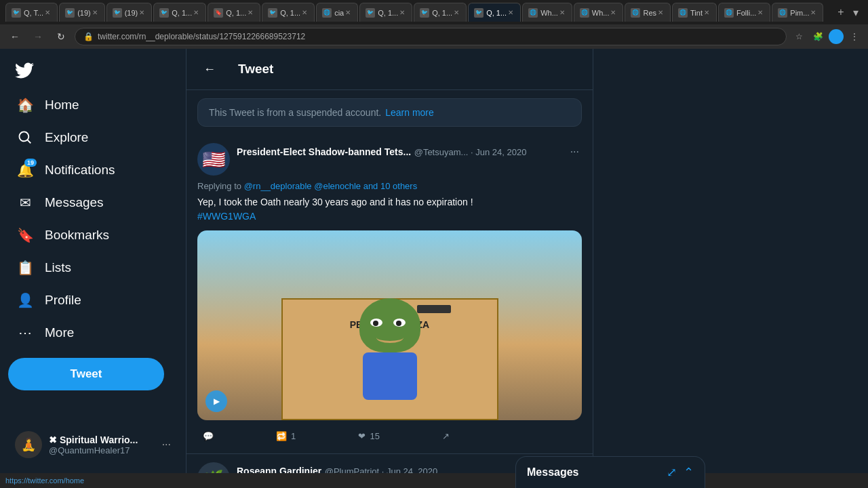  What do you see at coordinates (218, 13) in the screenshot?
I see `tab-favicon: 🔖` at bounding box center [218, 13].